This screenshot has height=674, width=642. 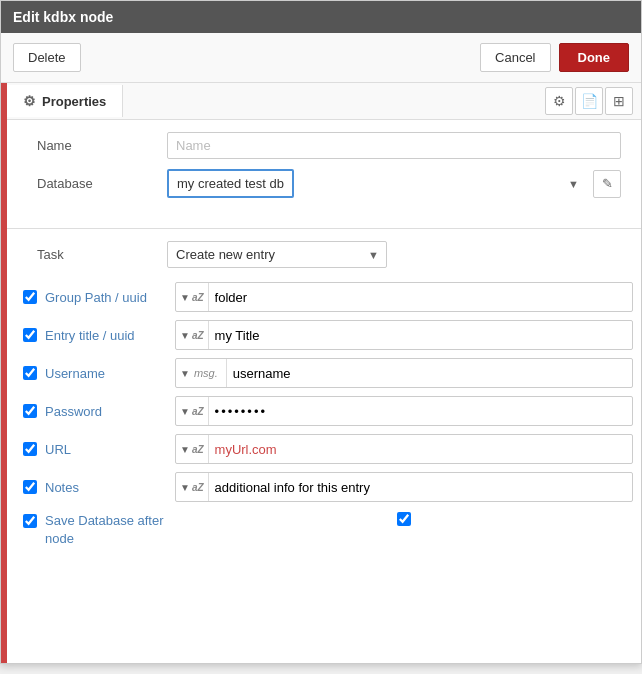 I want to click on task-select: Create new entry, so click(x=277, y=254).